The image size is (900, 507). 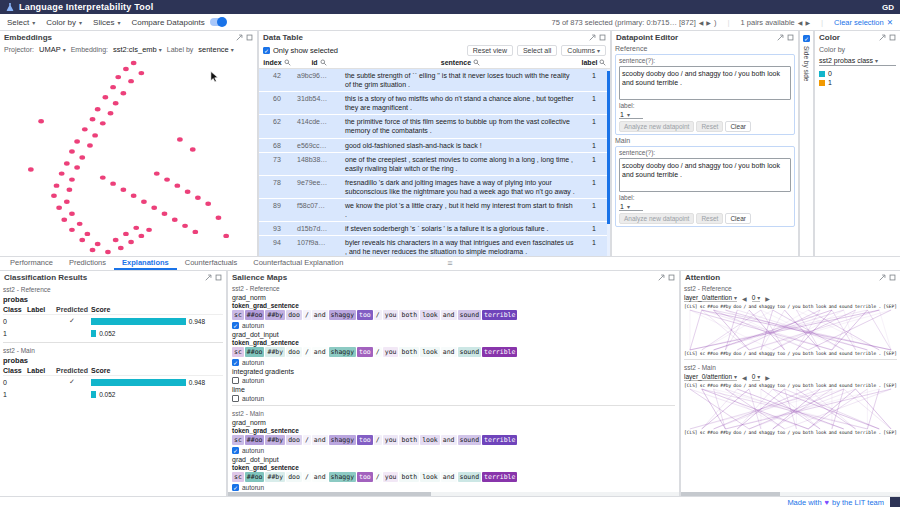 What do you see at coordinates (434, 210) in the screenshot?
I see `table-row: 89f58c07…we know the plot 's a little cr…` at bounding box center [434, 210].